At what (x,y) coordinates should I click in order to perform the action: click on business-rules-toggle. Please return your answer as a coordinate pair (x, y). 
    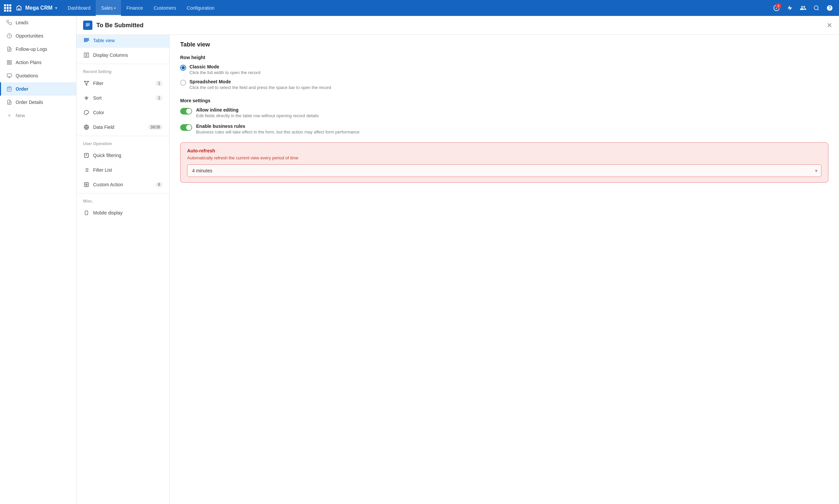
    Looking at the image, I should click on (186, 128).